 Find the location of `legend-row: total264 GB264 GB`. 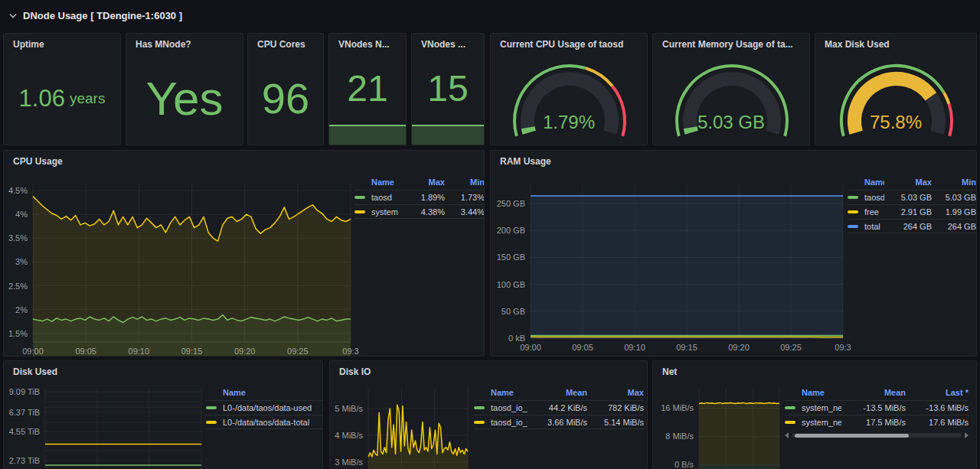

legend-row: total264 GB264 GB is located at coordinates (912, 226).